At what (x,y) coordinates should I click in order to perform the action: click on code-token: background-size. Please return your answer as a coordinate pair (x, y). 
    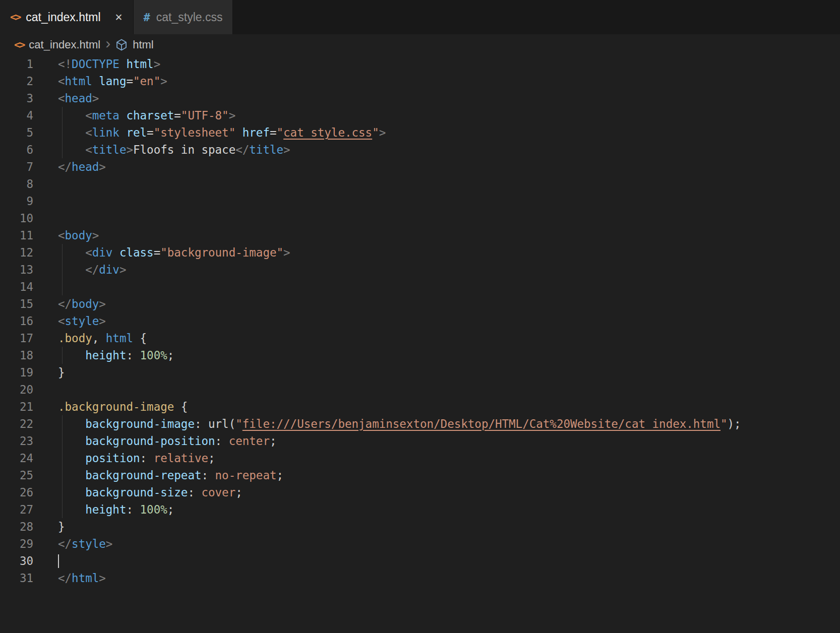
    Looking at the image, I should click on (136, 492).